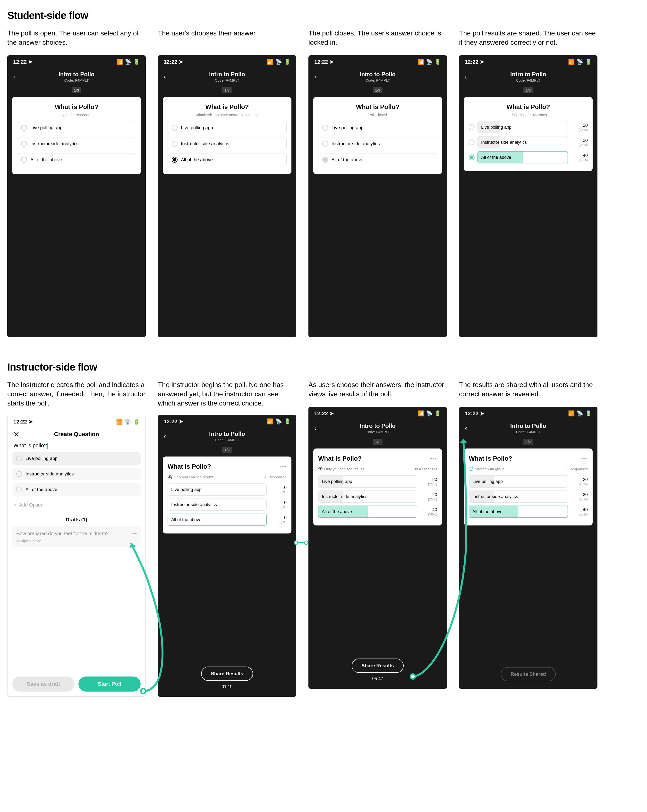  What do you see at coordinates (76, 556) in the screenshot?
I see `phone-screen: 12:22➤ 📶📡🔋 ✕ Create Question What is pol…` at bounding box center [76, 556].